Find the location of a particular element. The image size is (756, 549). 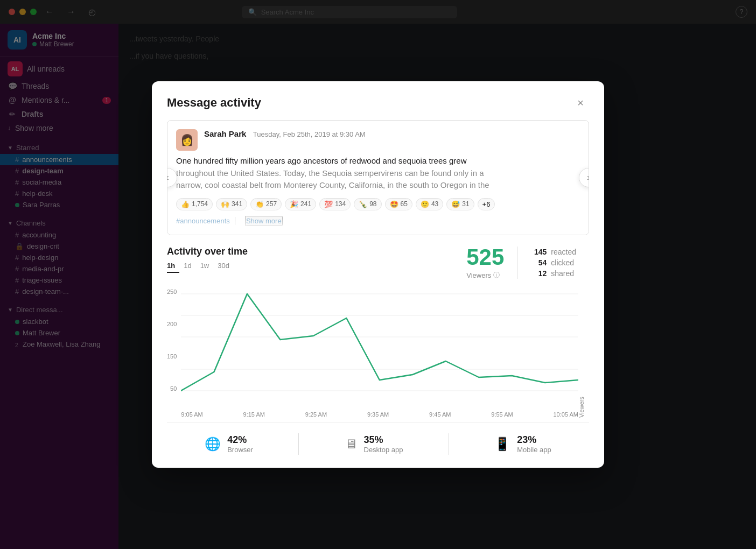

desktop-icon: 🖥 is located at coordinates (351, 444).